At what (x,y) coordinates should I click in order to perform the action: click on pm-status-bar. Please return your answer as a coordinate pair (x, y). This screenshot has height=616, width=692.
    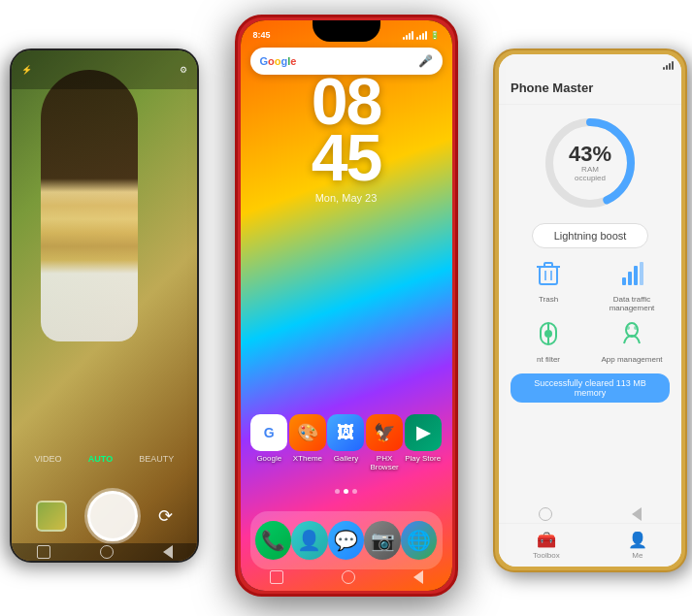
    Looking at the image, I should click on (590, 64).